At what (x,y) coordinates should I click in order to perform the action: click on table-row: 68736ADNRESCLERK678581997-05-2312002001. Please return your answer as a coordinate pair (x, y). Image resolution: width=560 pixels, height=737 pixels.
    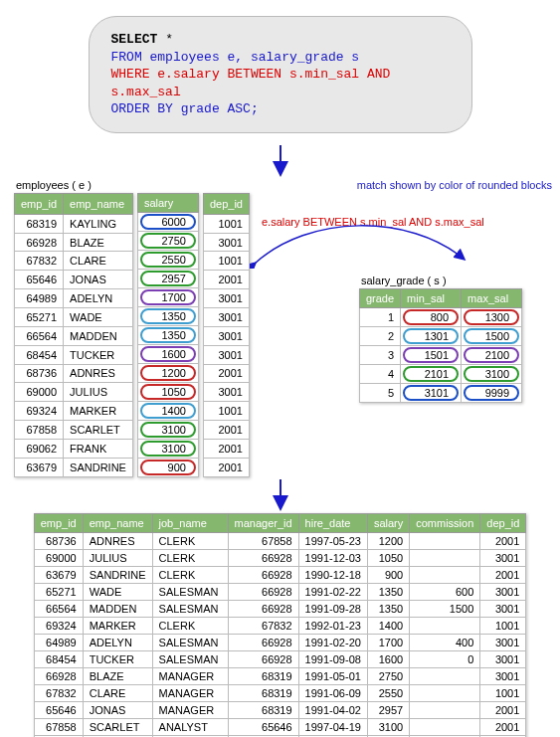
    Looking at the image, I should click on (280, 541).